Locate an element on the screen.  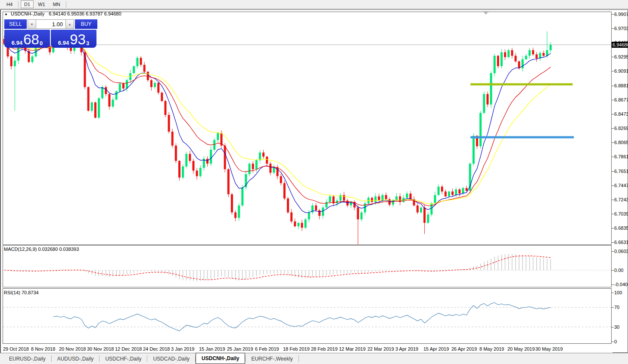
chart-tab-eurusd-daily: EURUSD-,Daily is located at coordinates (28, 359).